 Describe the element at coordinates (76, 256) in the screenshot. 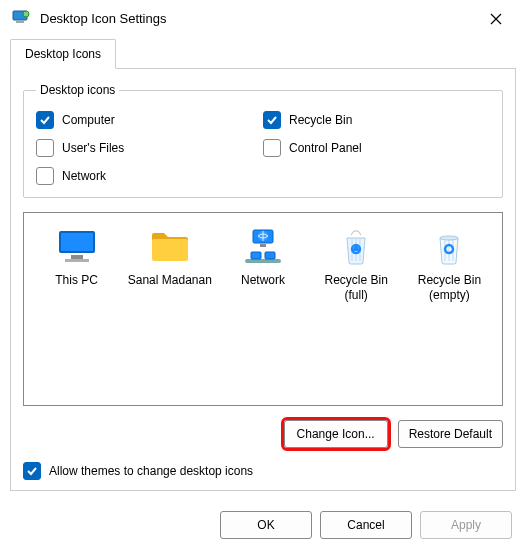

I see `preview-item-thispc: This PC` at that location.